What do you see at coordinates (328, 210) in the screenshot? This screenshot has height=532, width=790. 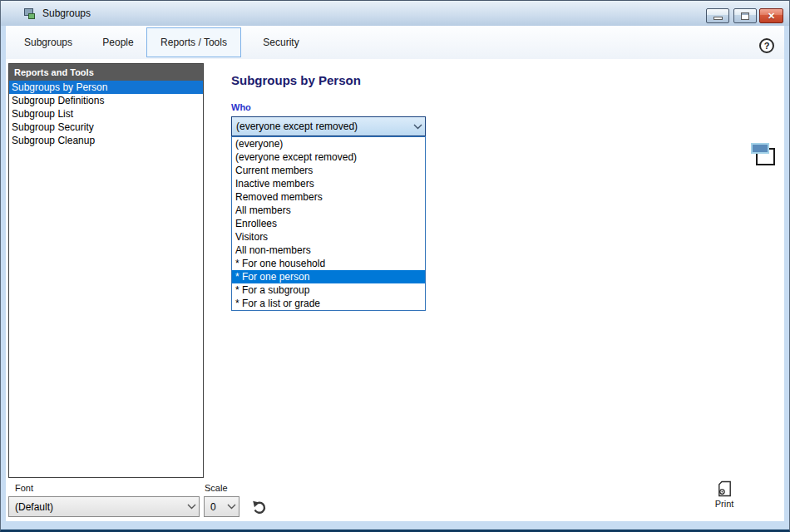 I see `who-dropdown-option: All members` at bounding box center [328, 210].